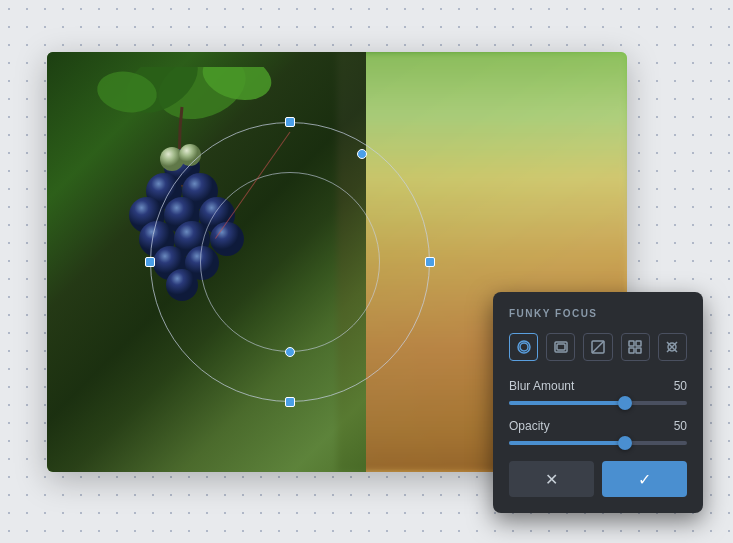 The width and height of the screenshot is (733, 543). Describe the element at coordinates (680, 386) in the screenshot. I see `blur-value: 50` at that location.